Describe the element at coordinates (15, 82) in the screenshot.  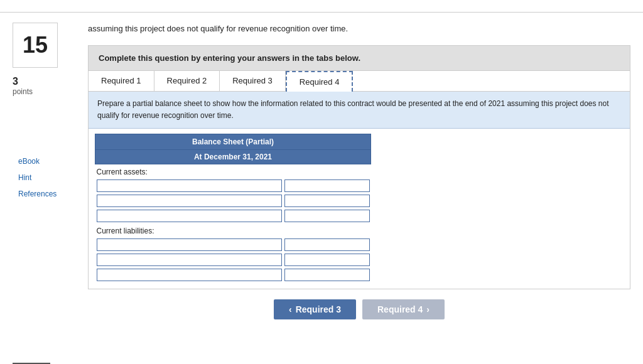
I see `points-value: 3` at that location.